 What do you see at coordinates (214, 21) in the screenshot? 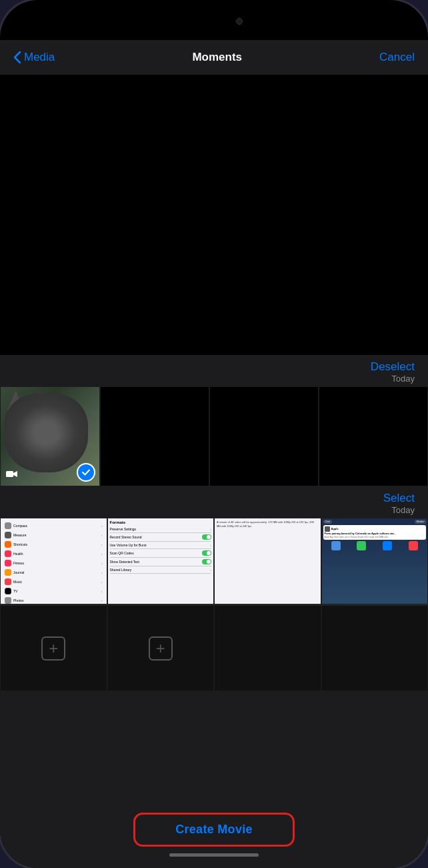
I see `dynamic-island` at bounding box center [214, 21].